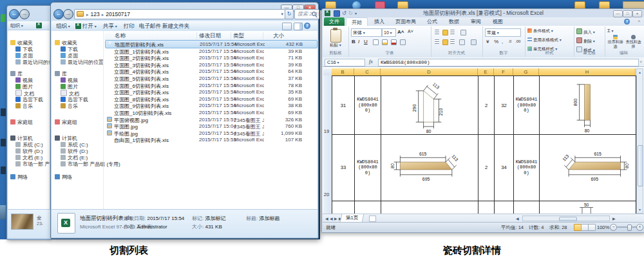 Image resolution: width=644 pixels, height=260 pixels. I want to click on align-top-icon, so click(437, 32).